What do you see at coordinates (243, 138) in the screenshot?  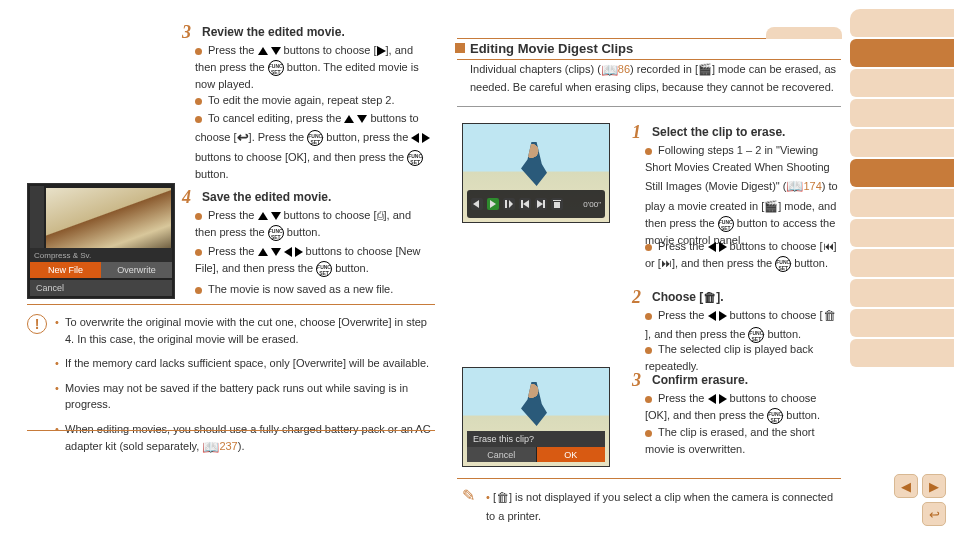 I see `back-icon: ↩` at bounding box center [243, 138].